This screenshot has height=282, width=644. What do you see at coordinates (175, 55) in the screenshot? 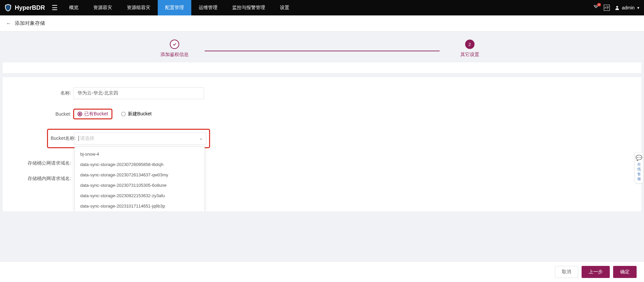
I see `step-1-label: 添加鉴权信息` at bounding box center [175, 55].